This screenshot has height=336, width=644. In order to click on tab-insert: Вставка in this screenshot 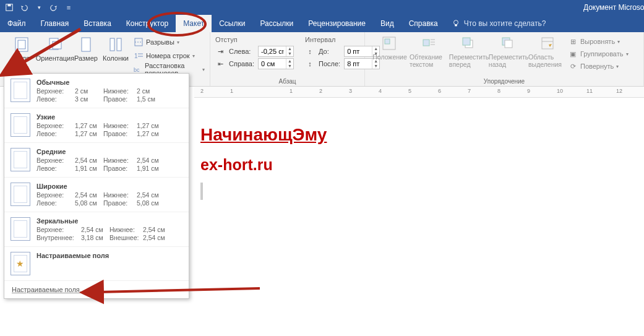, I will do `click(98, 24)`.